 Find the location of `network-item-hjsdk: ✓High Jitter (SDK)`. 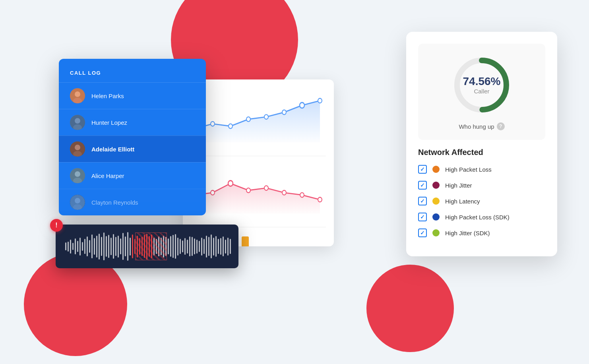

network-item-hjsdk: ✓High Jitter (SDK) is located at coordinates (482, 233).